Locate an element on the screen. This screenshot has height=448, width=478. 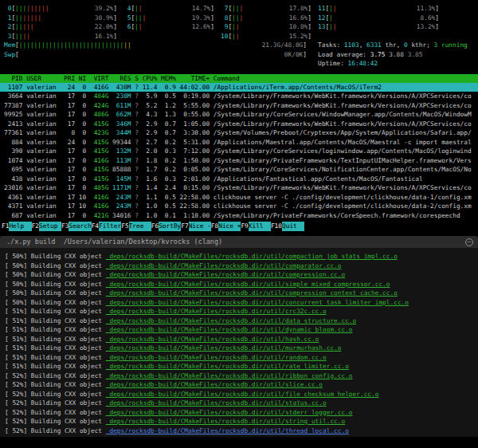
header-mem: MEM% is located at coordinates (166, 78).